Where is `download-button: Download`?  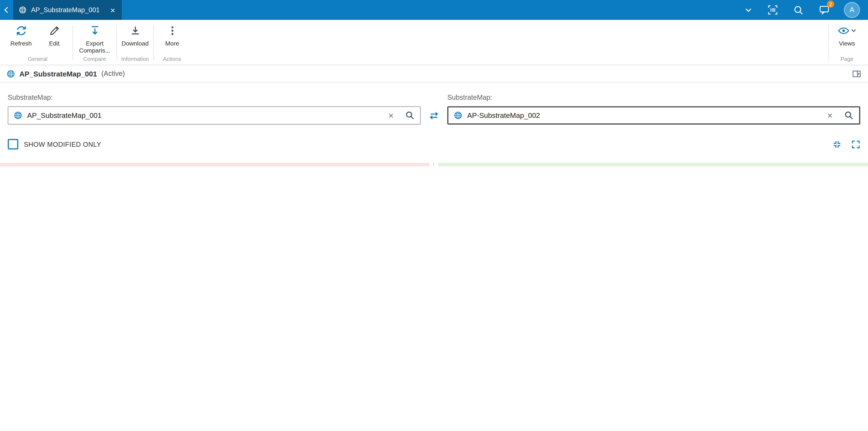
download-button: Download is located at coordinates (135, 36).